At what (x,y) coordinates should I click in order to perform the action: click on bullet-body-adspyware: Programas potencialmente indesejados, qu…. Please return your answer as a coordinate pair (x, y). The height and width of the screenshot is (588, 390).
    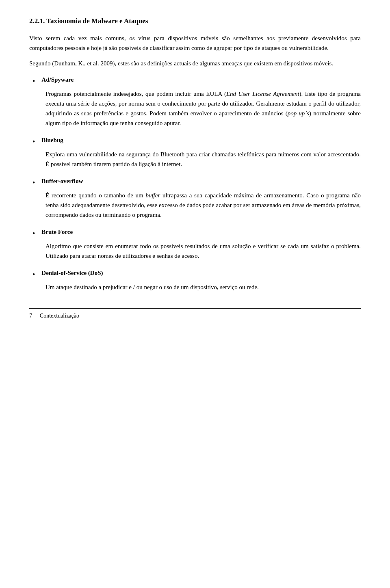
    Looking at the image, I should click on (203, 108).